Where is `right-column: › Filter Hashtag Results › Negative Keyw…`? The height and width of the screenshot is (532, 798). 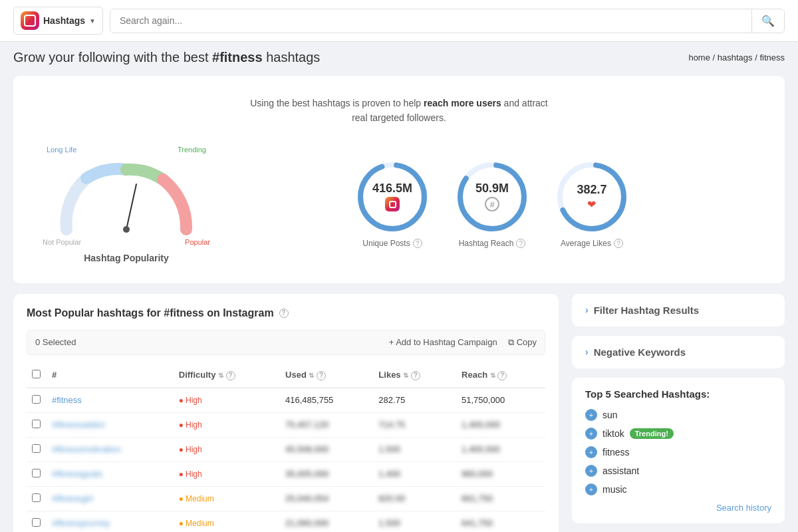
right-column: › Filter Hashtag Results › Negative Keyw… is located at coordinates (678, 413).